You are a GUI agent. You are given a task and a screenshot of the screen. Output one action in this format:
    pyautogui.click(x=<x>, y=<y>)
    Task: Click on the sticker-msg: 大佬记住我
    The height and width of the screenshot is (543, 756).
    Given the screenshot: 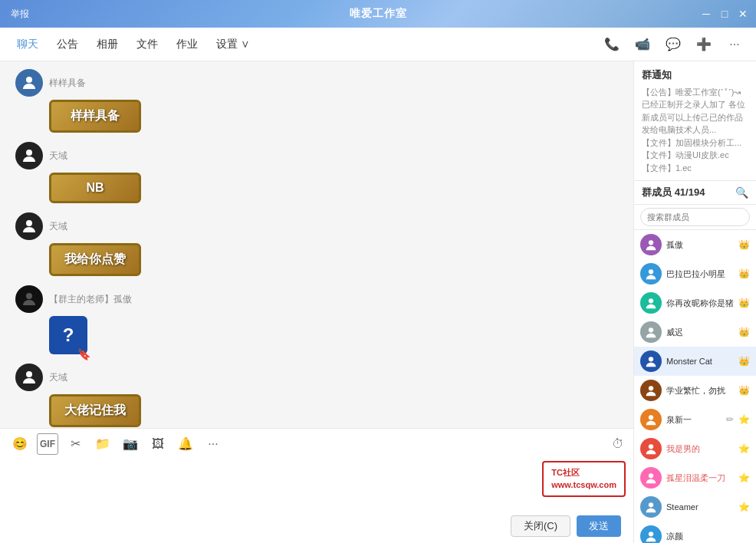 What is the action you would take?
    pyautogui.click(x=95, y=411)
    